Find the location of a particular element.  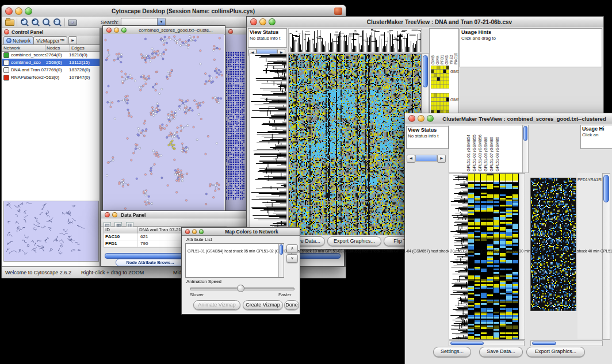

summary-matrix-canvas is located at coordinates (440, 77).